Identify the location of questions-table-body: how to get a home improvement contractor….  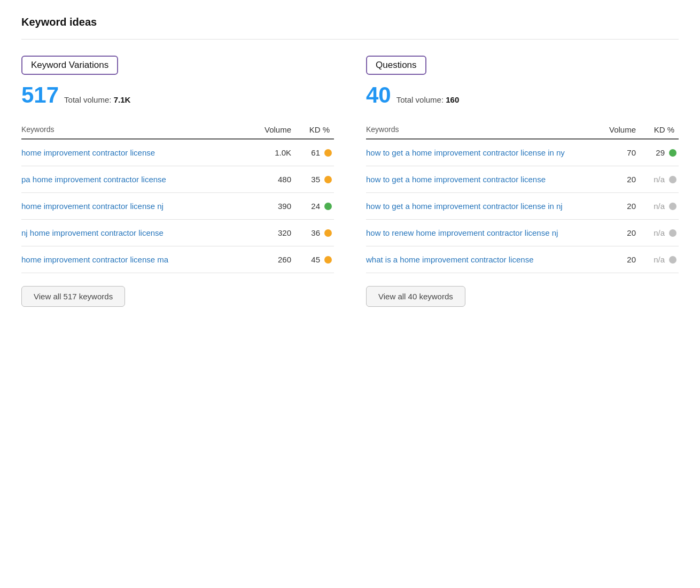
(523, 206).